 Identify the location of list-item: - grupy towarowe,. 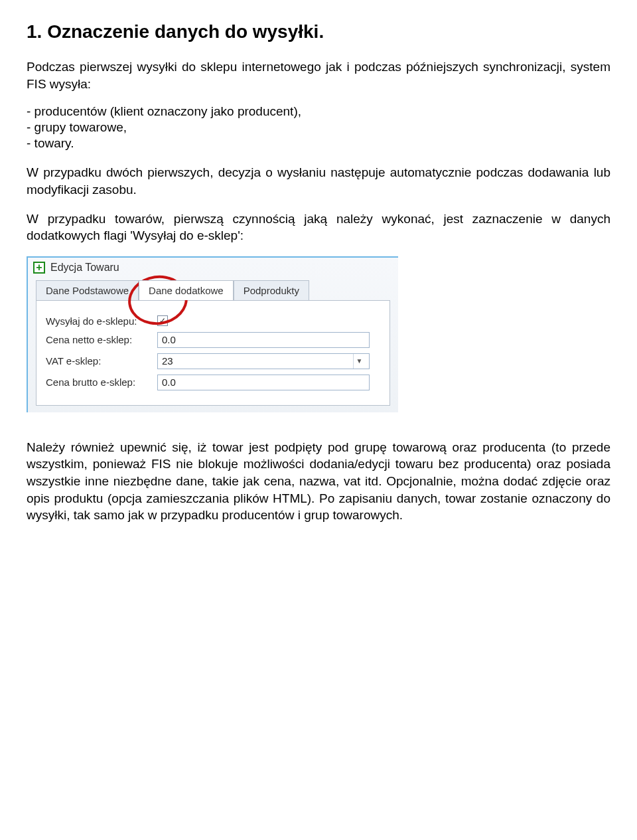
(318, 127).